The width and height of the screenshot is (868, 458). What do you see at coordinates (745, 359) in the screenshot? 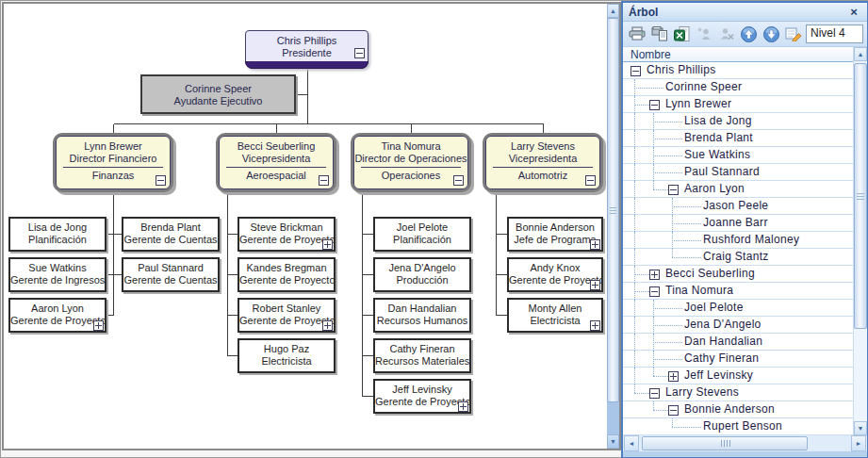
I see `tree-row: Cathy Fineran` at bounding box center [745, 359].